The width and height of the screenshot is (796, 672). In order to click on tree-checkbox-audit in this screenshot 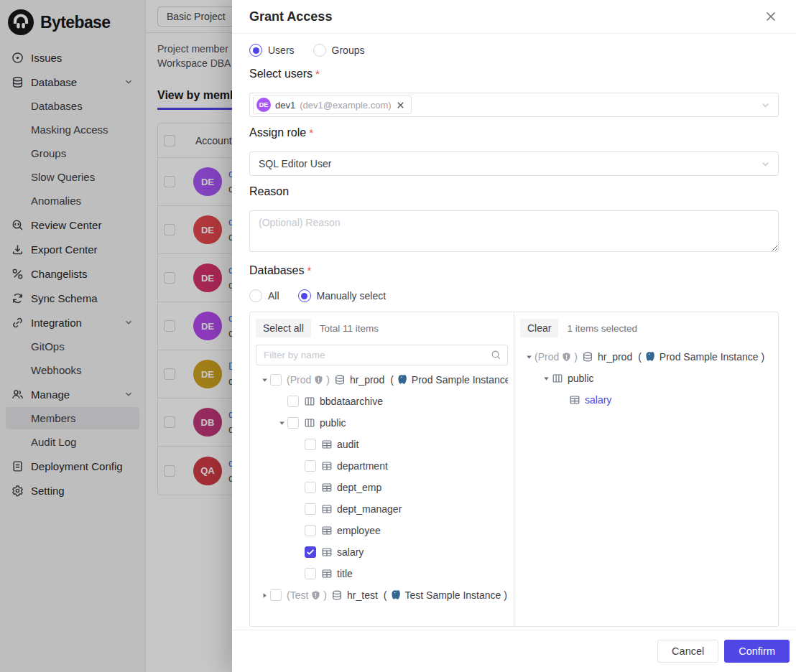, I will do `click(310, 444)`.